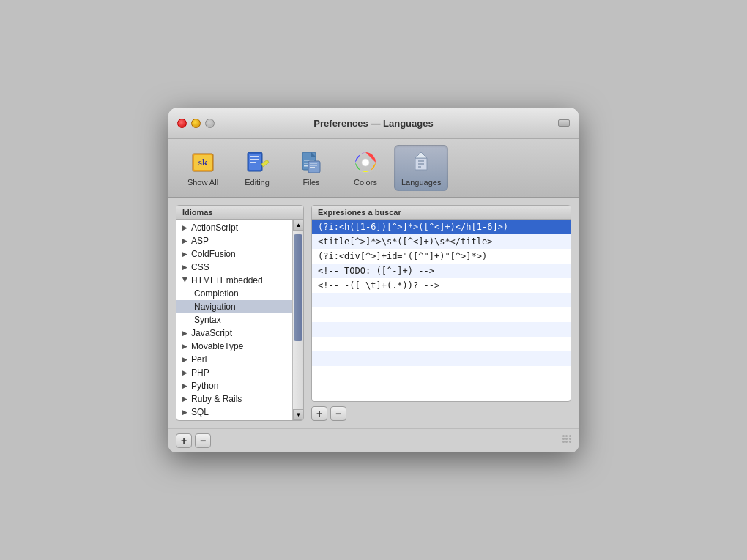  I want to click on tree-item-php: ▶ PHP, so click(234, 373).